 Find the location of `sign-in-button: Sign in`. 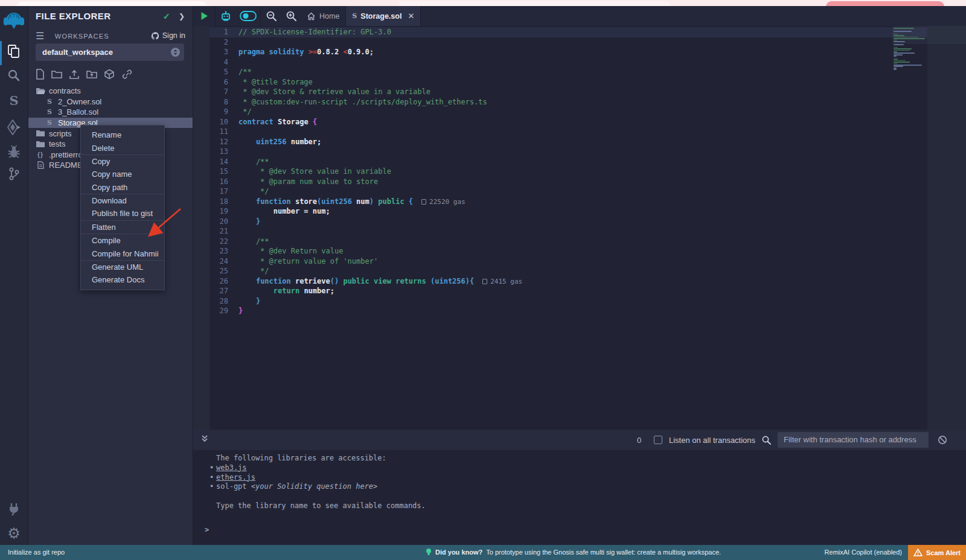

sign-in-button: Sign in is located at coordinates (168, 36).